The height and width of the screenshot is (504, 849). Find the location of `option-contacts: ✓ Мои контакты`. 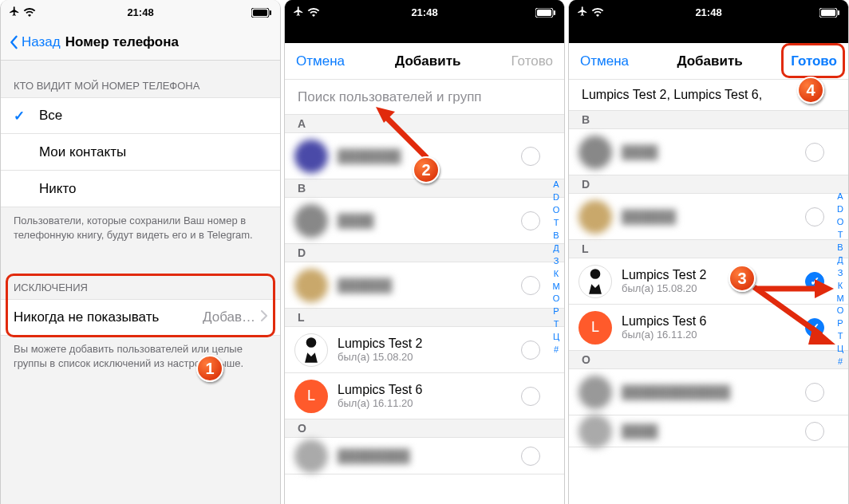

option-contacts: ✓ Мои контакты is located at coordinates (140, 152).